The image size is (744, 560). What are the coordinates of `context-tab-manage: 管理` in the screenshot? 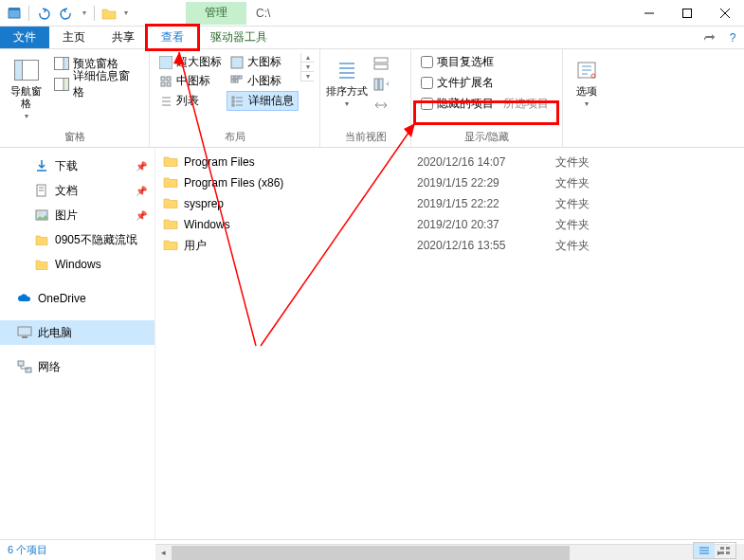 It's located at (216, 13).